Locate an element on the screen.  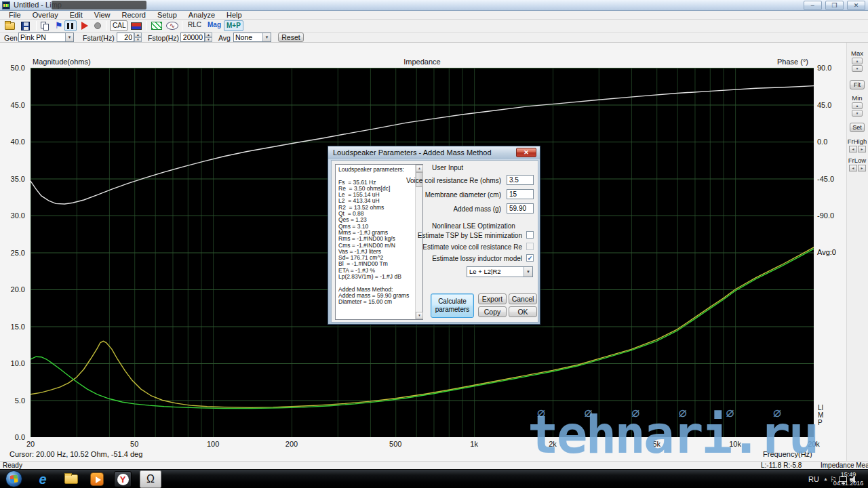
optimization-heading: Nonlinear LSE Optimization is located at coordinates (473, 226).